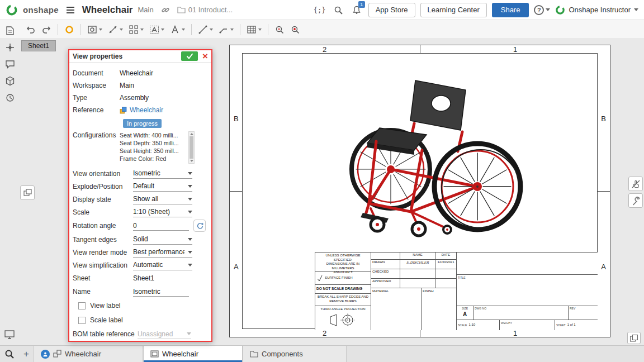  Describe the element at coordinates (439, 309) in the screenshot. I see `finish-label: FINISH` at that location.